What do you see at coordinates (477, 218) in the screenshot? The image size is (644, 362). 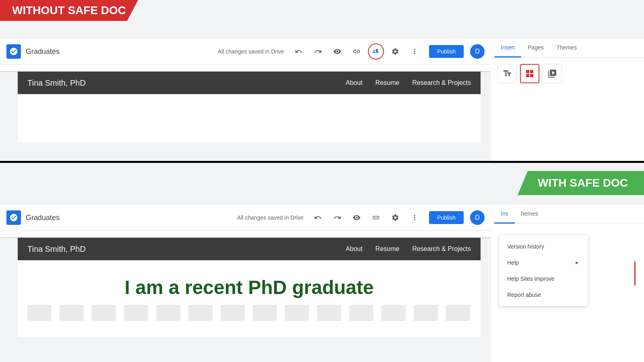 I see `avatar-bottom: D` at bounding box center [477, 218].